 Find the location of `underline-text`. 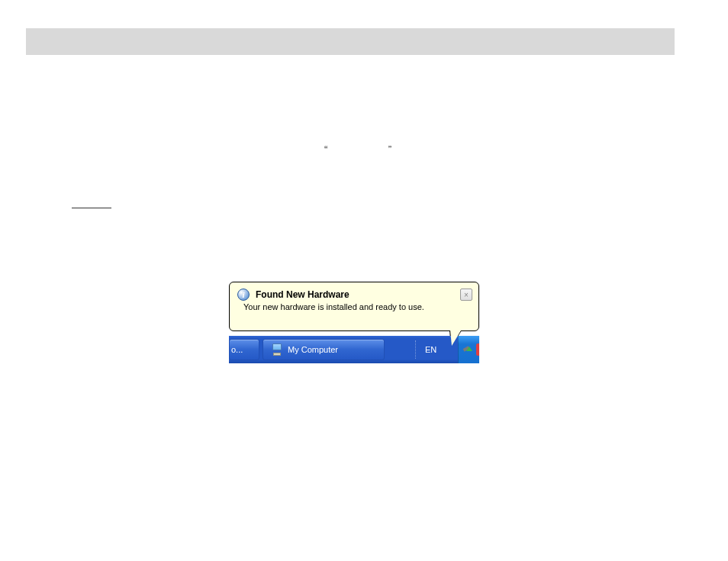

underline-text is located at coordinates (92, 208).